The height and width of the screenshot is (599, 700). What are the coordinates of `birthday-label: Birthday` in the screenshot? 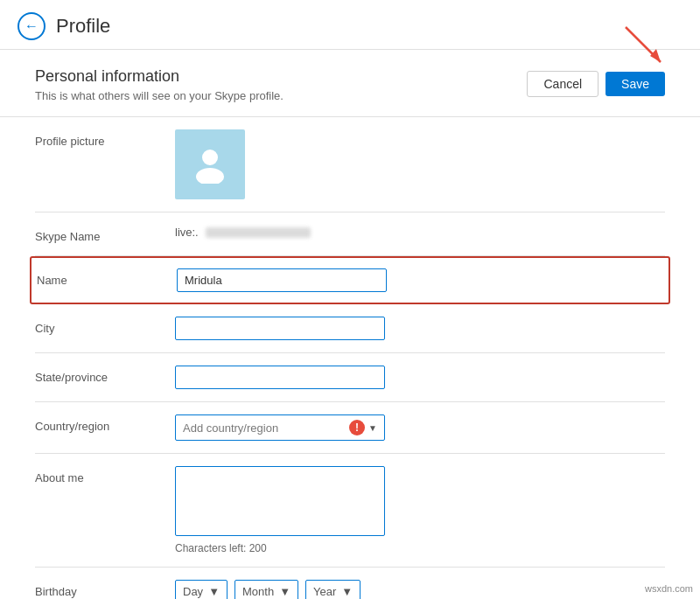 It's located at (105, 589).